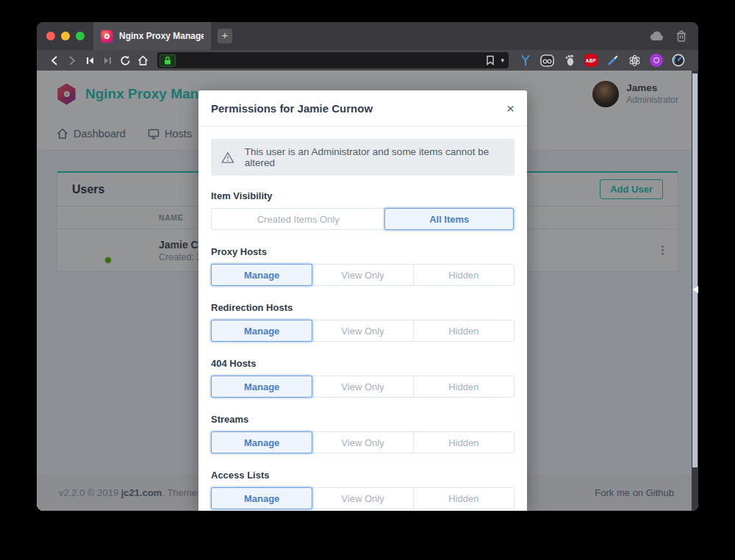  I want to click on 404-hosts-section: 404 Hosts Manage View Only Hidden, so click(363, 378).